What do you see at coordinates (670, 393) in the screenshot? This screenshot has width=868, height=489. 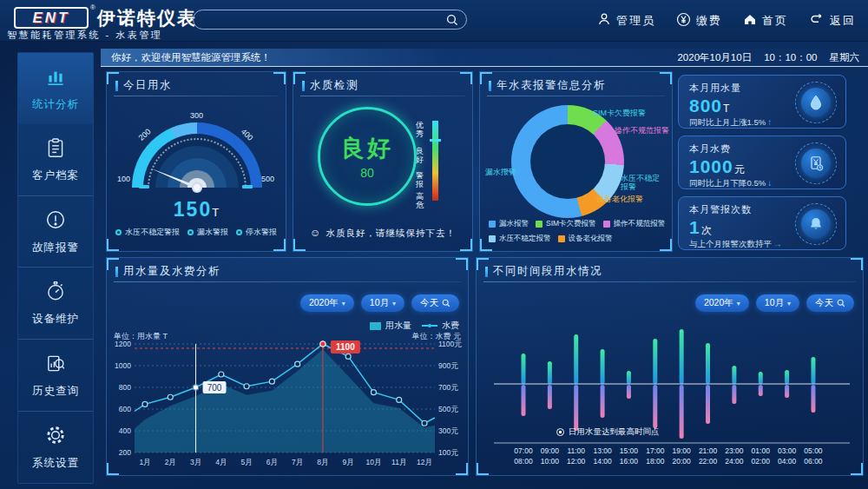 I see `time-usage-chart: 07:0008:0009:0010:0011:0012:0013:0014:00…` at bounding box center [670, 393].